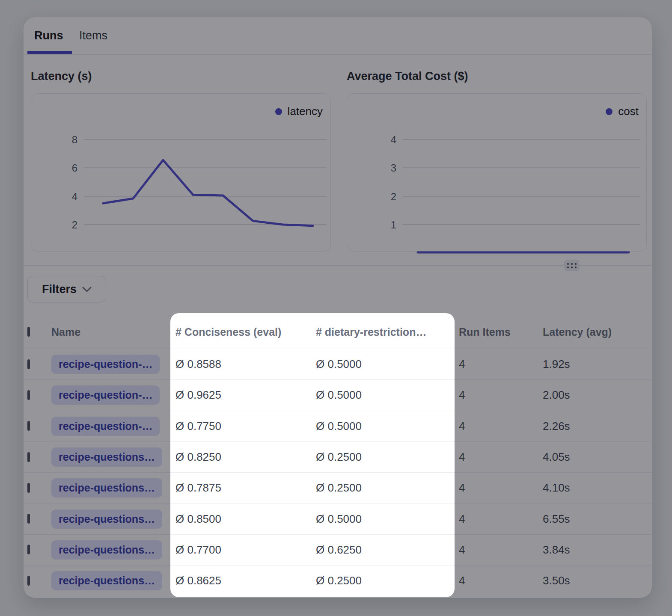  Describe the element at coordinates (497, 76) in the screenshot. I see `cost-chart-block: Average Total Cost ($) 1234 cost` at that location.